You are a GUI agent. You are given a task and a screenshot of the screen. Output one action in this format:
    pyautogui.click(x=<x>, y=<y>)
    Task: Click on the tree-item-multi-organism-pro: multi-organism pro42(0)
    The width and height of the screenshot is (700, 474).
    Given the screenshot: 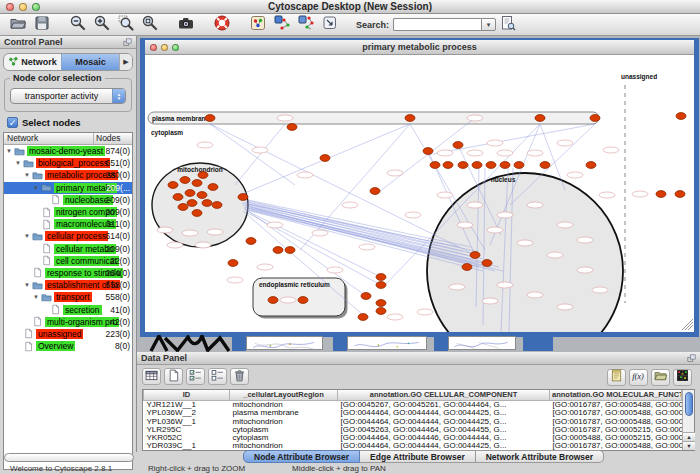 What is the action you would take?
    pyautogui.click(x=68, y=322)
    